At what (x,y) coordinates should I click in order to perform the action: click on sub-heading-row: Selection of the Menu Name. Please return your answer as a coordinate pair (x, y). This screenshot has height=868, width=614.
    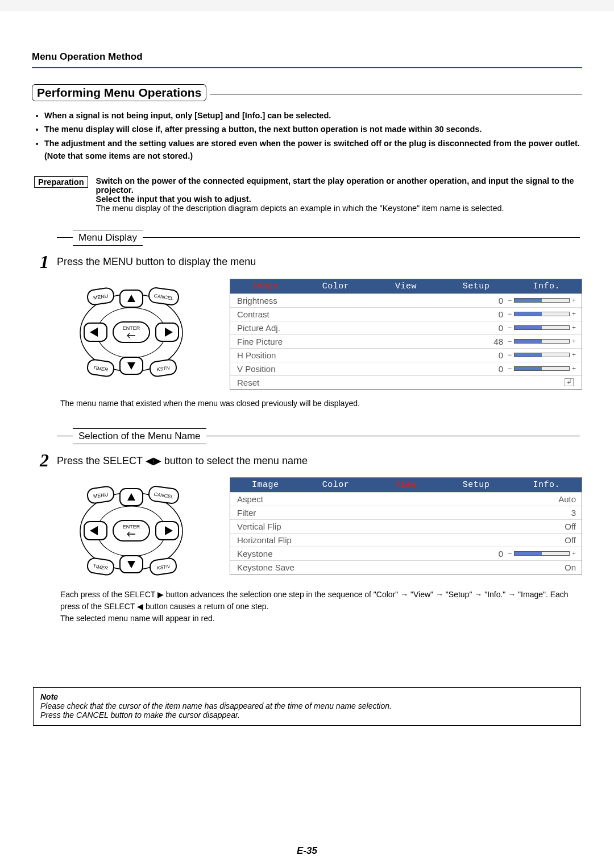
    Looking at the image, I should click on (320, 436).